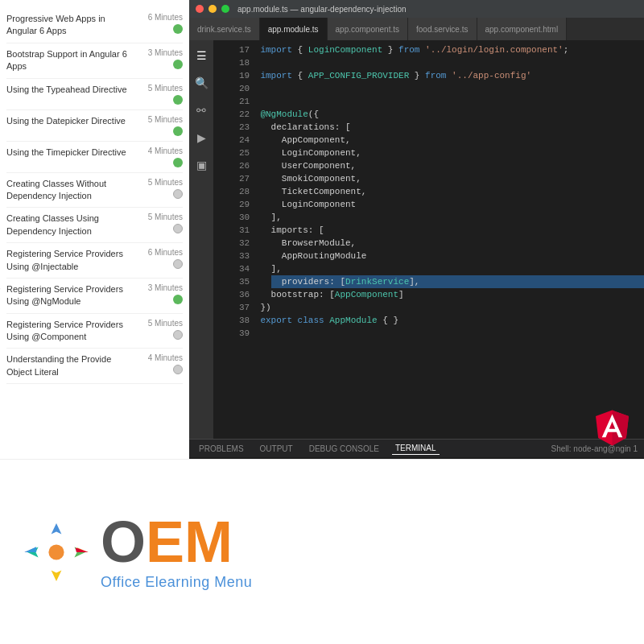 This screenshot has height=644, width=644. I want to click on close-button, so click(200, 9).